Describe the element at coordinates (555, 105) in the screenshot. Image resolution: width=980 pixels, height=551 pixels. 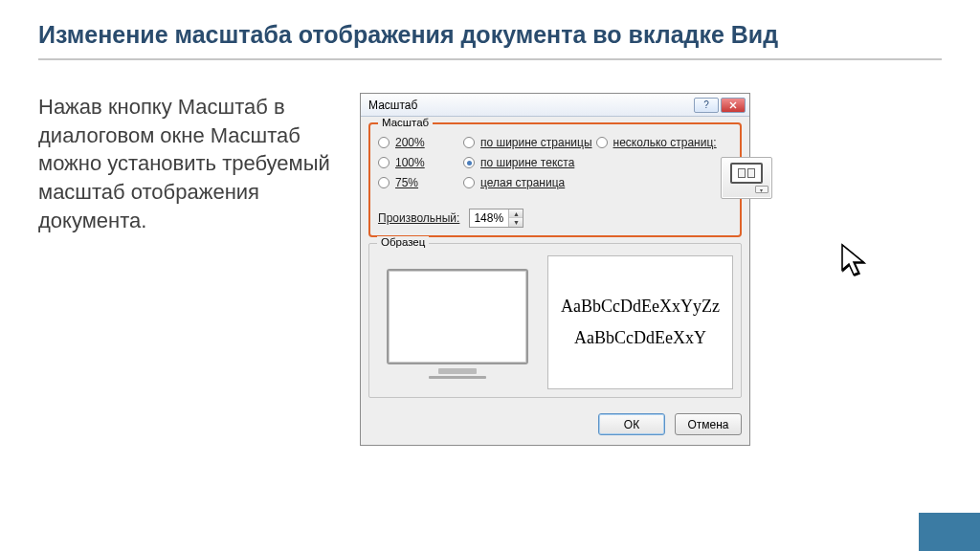
I see `dialog-titlebar: Масштаб ?` at that location.